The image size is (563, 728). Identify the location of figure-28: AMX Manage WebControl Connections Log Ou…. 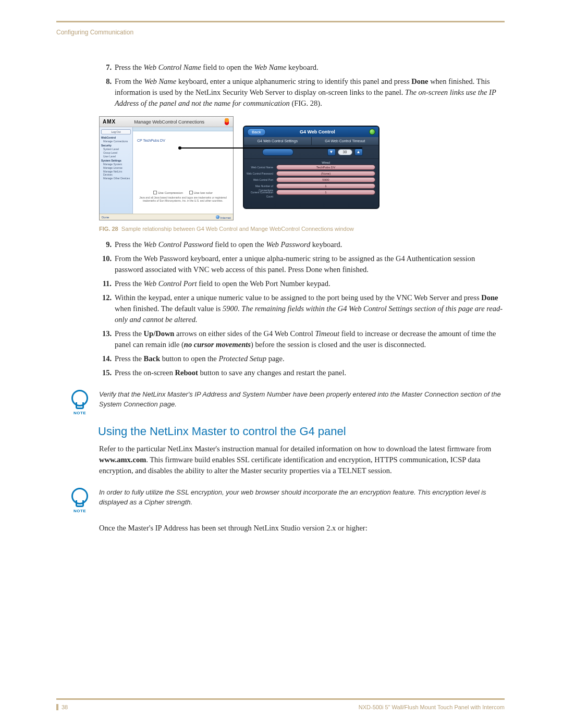
(302, 168).